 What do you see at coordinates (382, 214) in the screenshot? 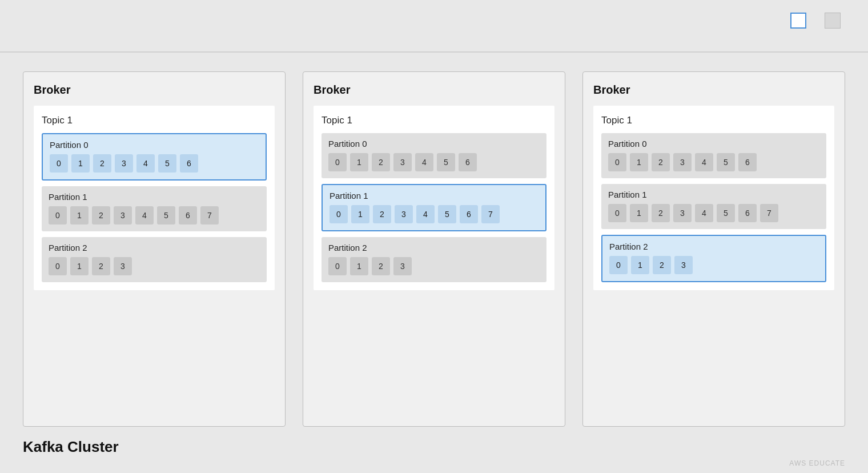
I see `segment-2-1-2: 2` at bounding box center [382, 214].